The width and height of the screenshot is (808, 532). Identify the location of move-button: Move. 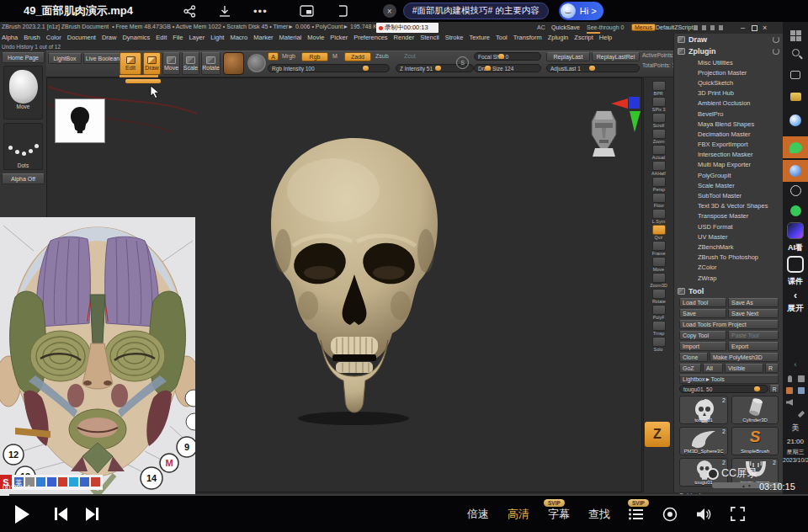
(172, 64).